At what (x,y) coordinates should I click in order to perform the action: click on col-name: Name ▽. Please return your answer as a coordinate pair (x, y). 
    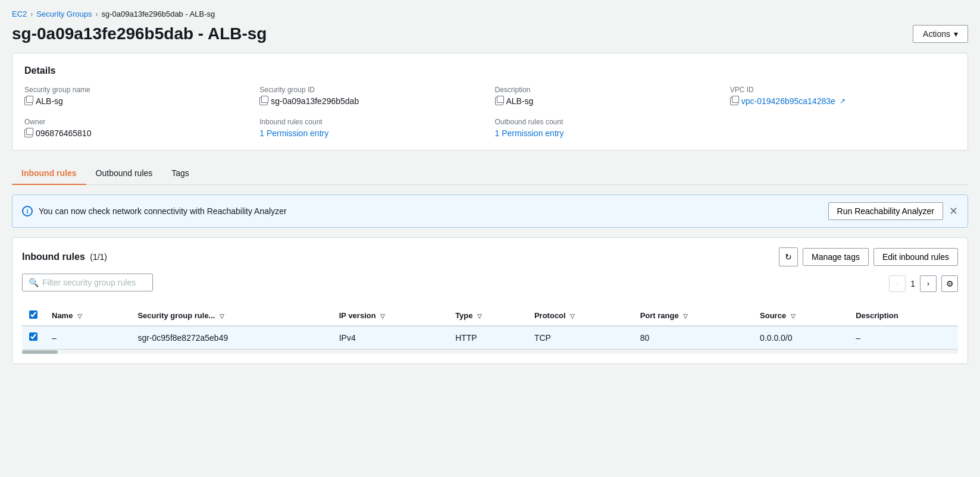
    Looking at the image, I should click on (87, 316).